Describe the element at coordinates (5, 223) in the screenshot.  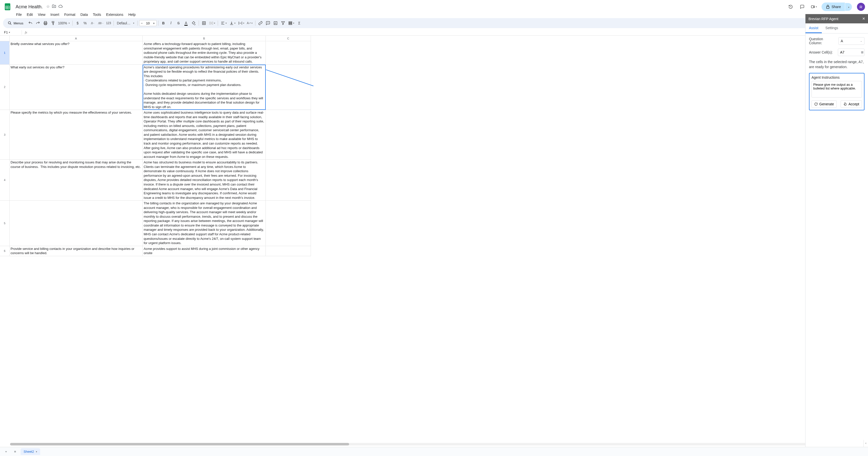
I see `row-head-5: 5` at that location.